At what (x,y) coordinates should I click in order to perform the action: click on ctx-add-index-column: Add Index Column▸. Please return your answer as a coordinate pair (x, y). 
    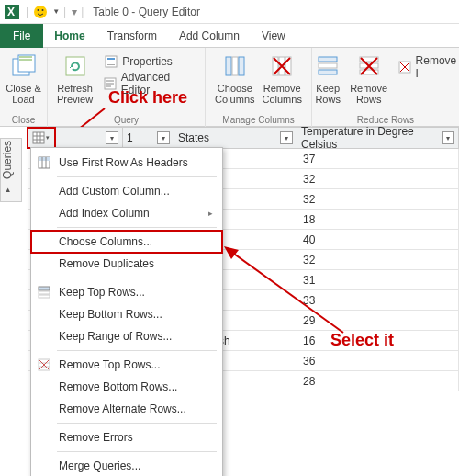
    Looking at the image, I should click on (127, 213).